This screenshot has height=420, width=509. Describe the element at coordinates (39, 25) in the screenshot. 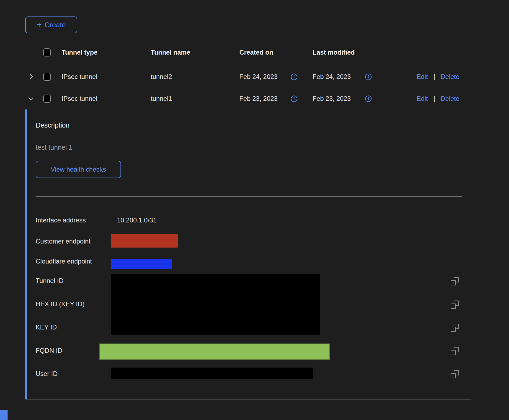

I see `plus-icon: +` at that location.